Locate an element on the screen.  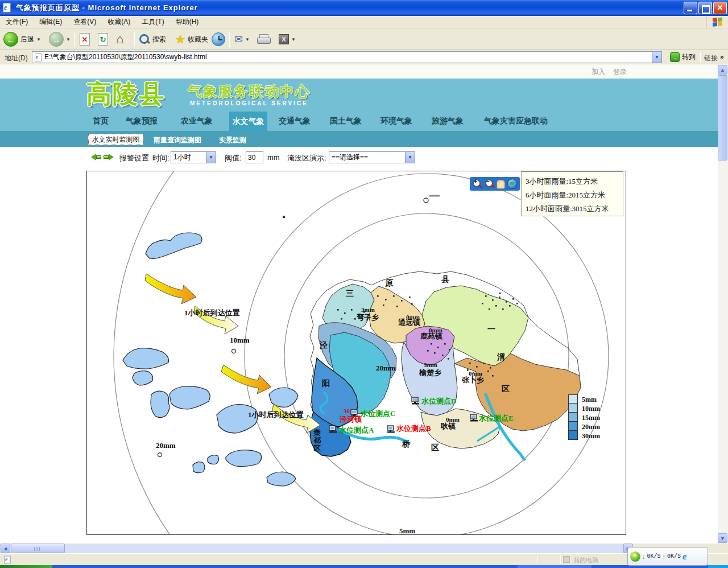
back-dropdown-icon: ▼ is located at coordinates (39, 40).